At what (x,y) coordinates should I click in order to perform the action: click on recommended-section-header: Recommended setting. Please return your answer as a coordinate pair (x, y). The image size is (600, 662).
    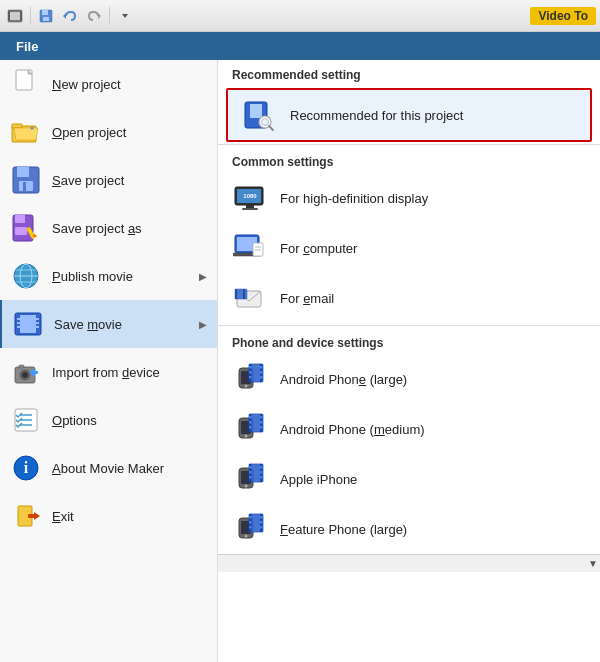
    Looking at the image, I should click on (409, 73).